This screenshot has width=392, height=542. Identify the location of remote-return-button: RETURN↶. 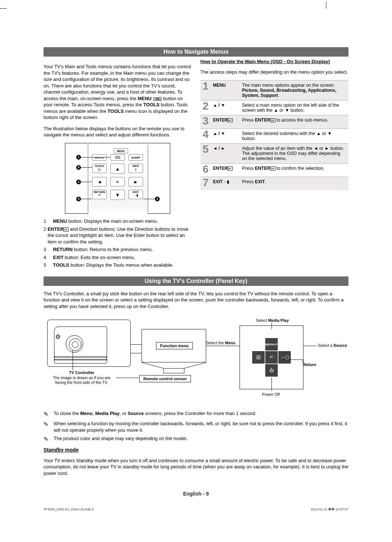
(99, 194).